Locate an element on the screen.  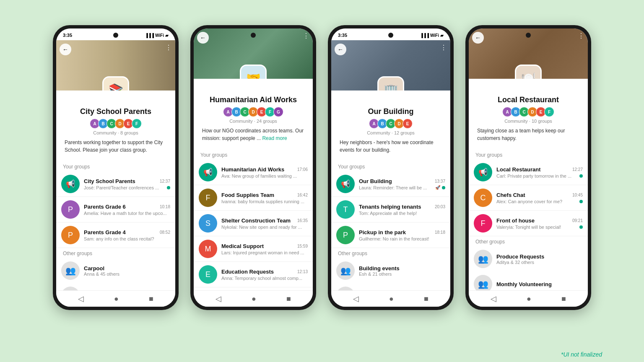
chat-content: Our Building13:37Laura: Reminder: There … is located at coordinates (402, 184).